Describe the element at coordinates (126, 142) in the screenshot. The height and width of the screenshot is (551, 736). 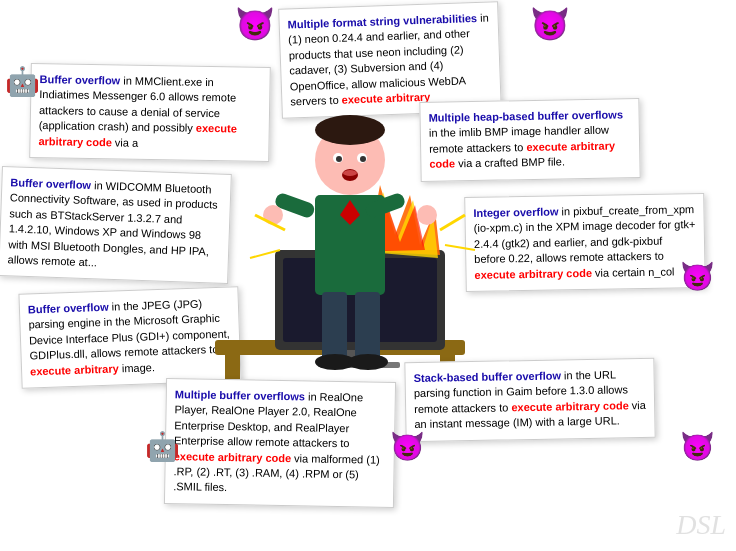
I see `card-buffer-mmclient-body2: via a` at that location.